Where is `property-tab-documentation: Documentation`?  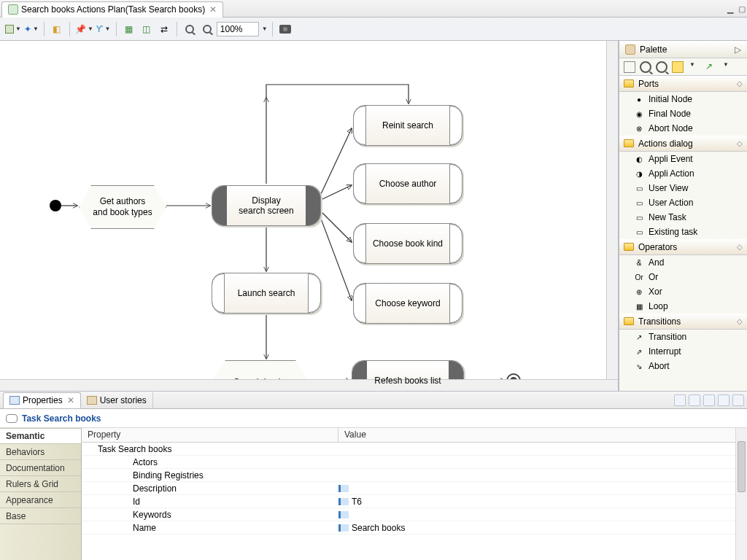
property-tab-documentation: Documentation is located at coordinates (41, 468).